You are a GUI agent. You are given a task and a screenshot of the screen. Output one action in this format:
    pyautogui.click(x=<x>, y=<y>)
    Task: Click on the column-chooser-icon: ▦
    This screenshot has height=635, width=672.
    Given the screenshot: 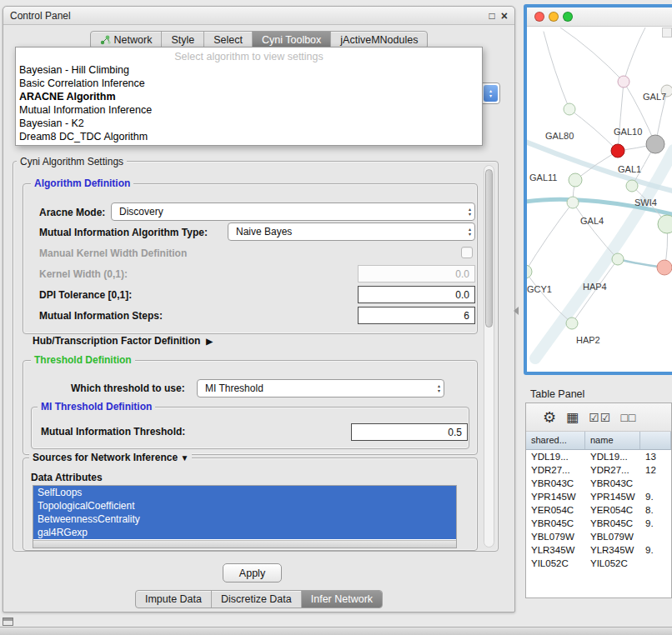 What is the action you would take?
    pyautogui.click(x=573, y=417)
    